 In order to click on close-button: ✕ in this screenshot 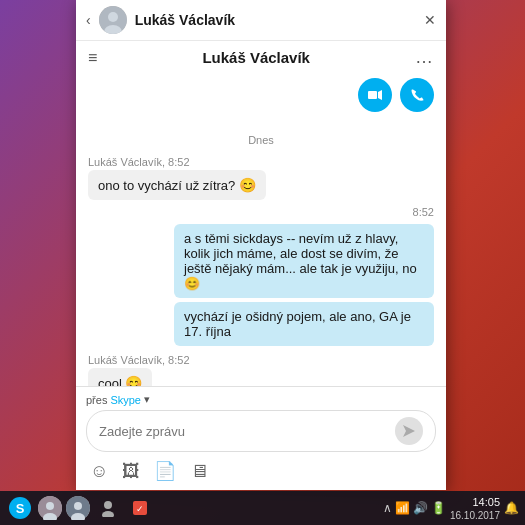, I will do `click(430, 20)`.